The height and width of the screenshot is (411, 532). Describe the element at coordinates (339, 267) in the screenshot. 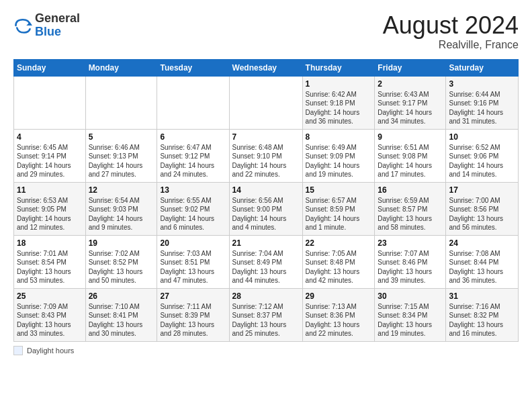

I see `day-info: Sunrise: 7:05 AM Sunset: 8:48 PM Dayligh…` at that location.